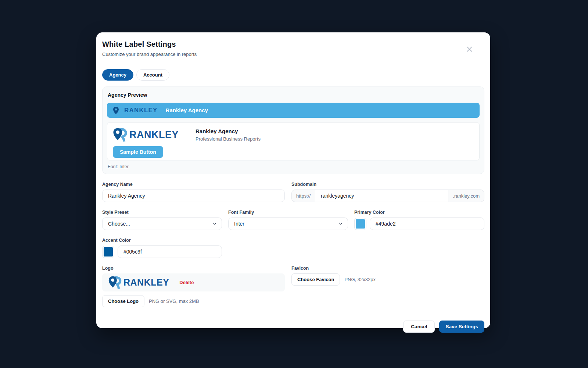  I want to click on favicon-field: Favicon Choose Favicon PNG, 32x32px, so click(388, 286).